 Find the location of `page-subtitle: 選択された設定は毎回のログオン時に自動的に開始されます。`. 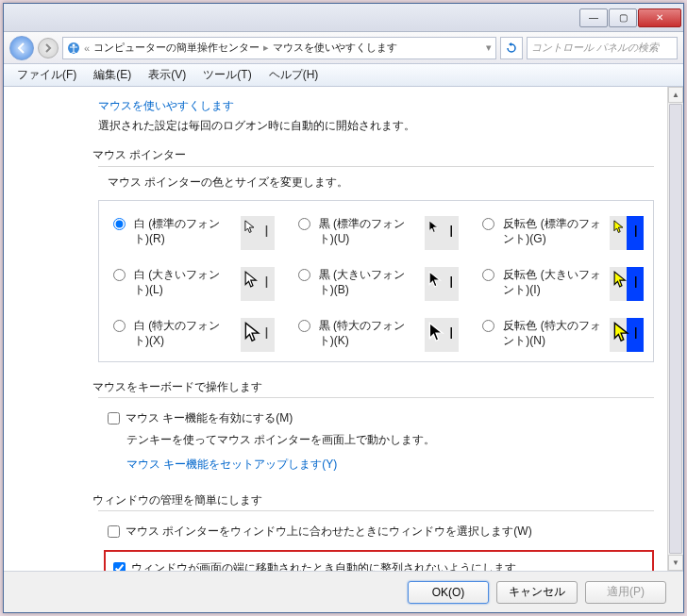

page-subtitle: 選択された設定は毎回のログオン時に自動的に開始されます。 is located at coordinates (376, 126).